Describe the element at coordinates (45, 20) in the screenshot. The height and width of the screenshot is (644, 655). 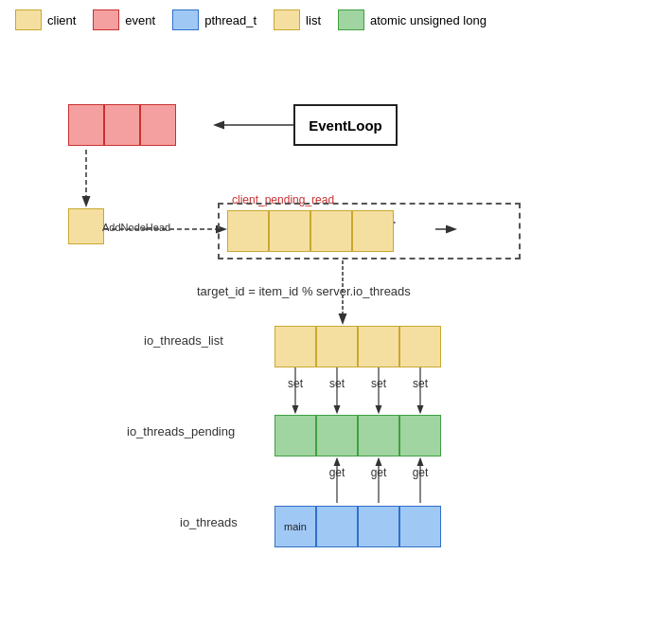
I see `legend-item-client: client` at that location.